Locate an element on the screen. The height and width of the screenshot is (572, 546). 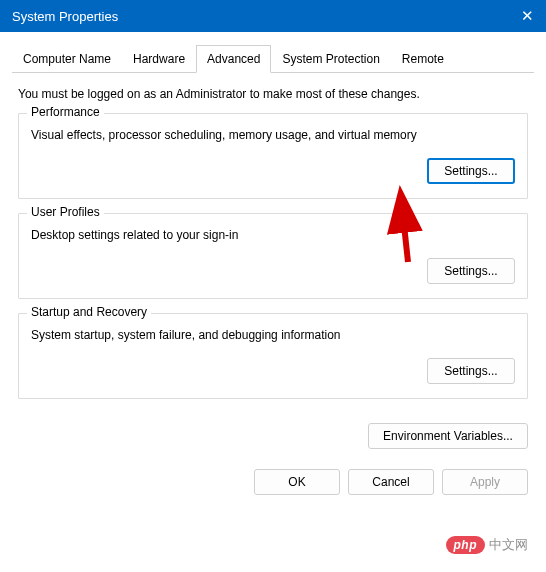
group-performance-button-row: Settings... is located at coordinates (273, 171).